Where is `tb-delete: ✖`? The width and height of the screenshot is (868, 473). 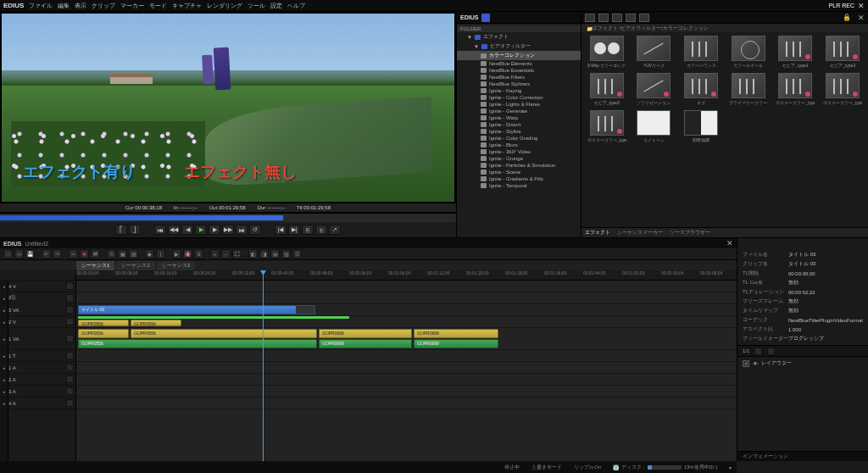
tb-delete: ✖ is located at coordinates (85, 254).